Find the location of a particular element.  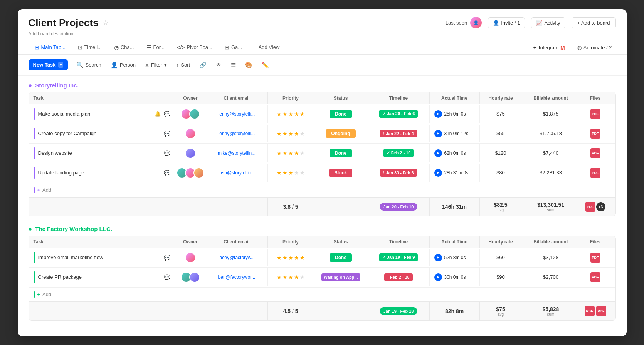

filter-button: ⊻ Filter ▾ is located at coordinates (156, 65).